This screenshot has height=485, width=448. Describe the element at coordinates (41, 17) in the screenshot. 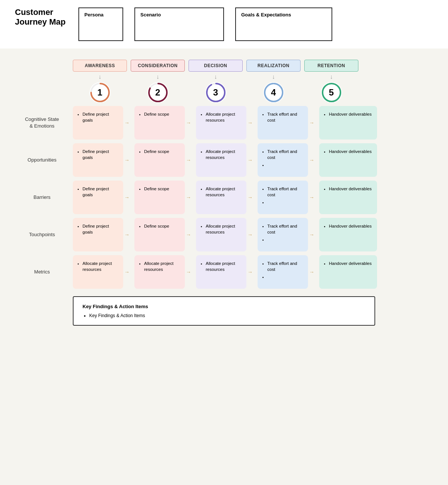

I see `page-title: Customer Journey Map` at that location.